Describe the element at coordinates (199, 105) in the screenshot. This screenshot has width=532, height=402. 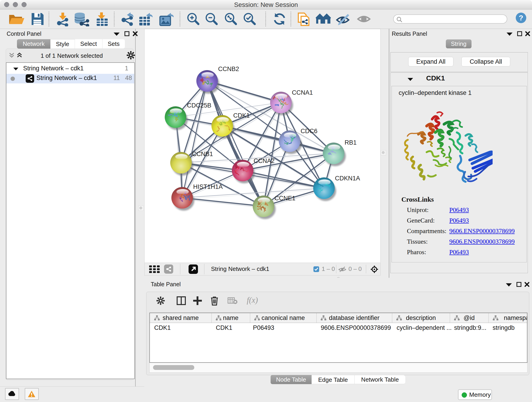
I see `svg-text: CDC25B` at that location.